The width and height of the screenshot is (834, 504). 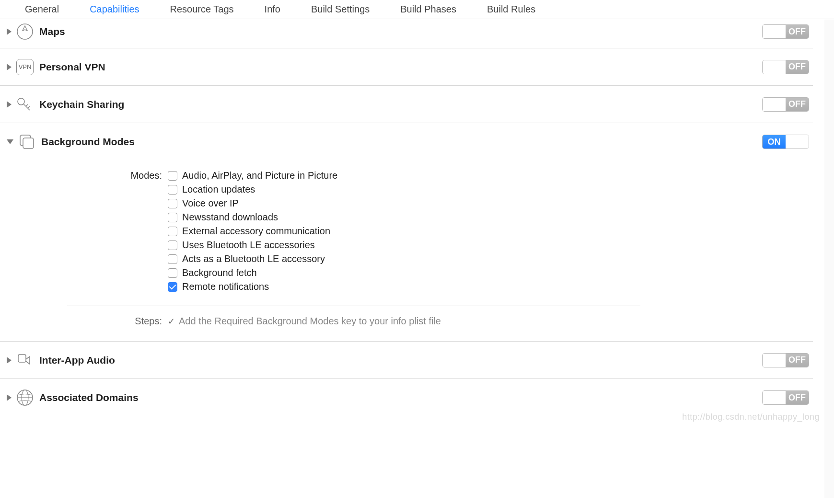 I want to click on capability-title: Inter-App Audio, so click(x=401, y=360).